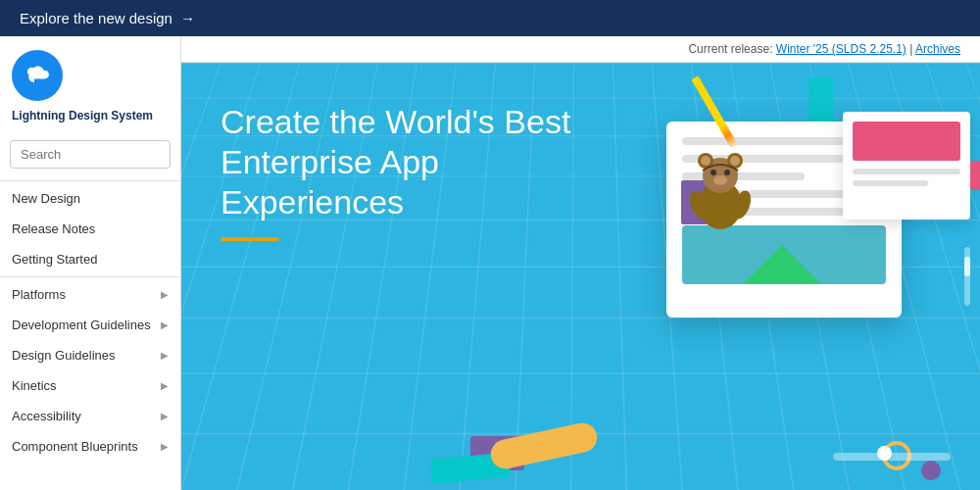  What do you see at coordinates (47, 416) in the screenshot?
I see `sidebar-item-label: Accessibility` at bounding box center [47, 416].